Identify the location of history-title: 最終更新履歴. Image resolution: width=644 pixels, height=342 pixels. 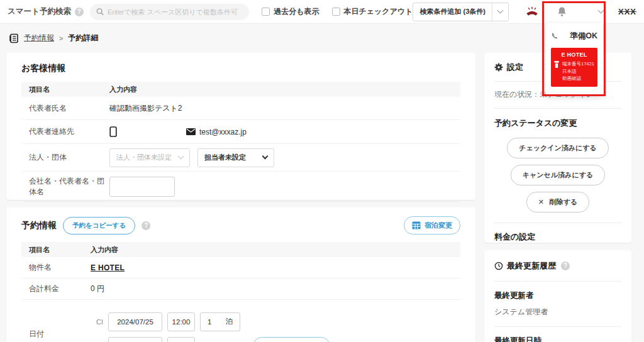
(531, 266).